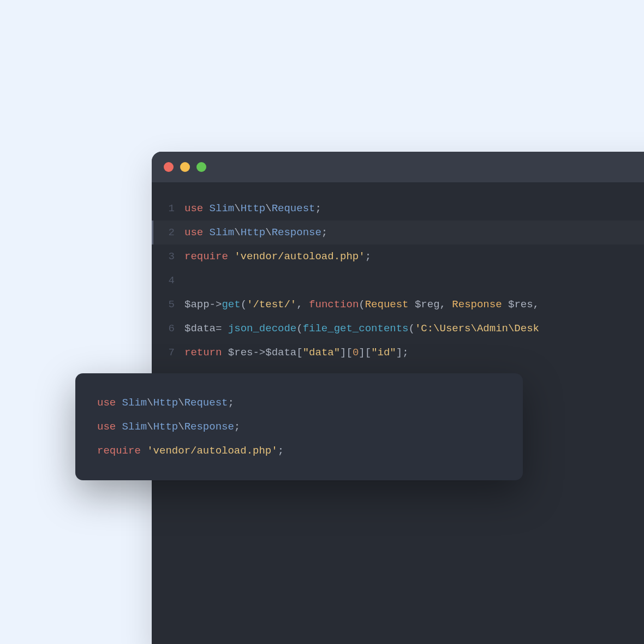 Image resolution: width=644 pixels, height=644 pixels. What do you see at coordinates (398, 281) in the screenshot?
I see `code-line: 4` at bounding box center [398, 281].